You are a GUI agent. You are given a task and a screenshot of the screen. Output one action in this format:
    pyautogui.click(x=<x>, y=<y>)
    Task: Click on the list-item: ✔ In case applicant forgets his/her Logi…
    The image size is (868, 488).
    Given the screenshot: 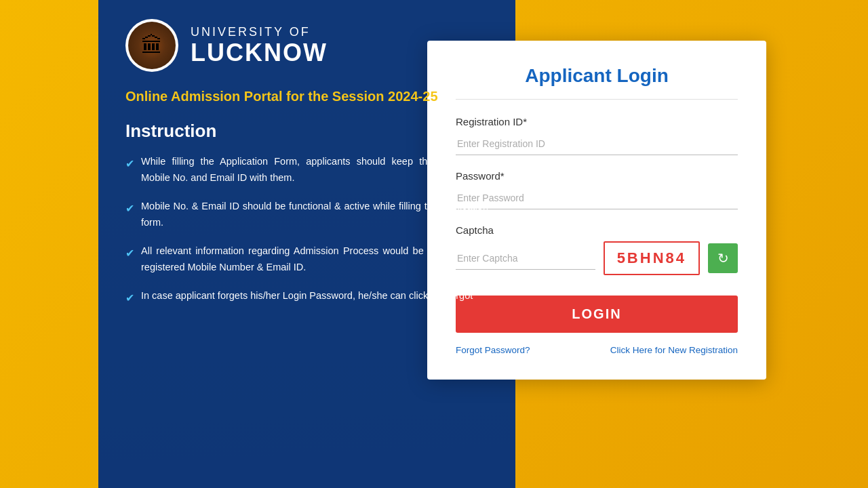 What is the action you would take?
    pyautogui.click(x=307, y=298)
    